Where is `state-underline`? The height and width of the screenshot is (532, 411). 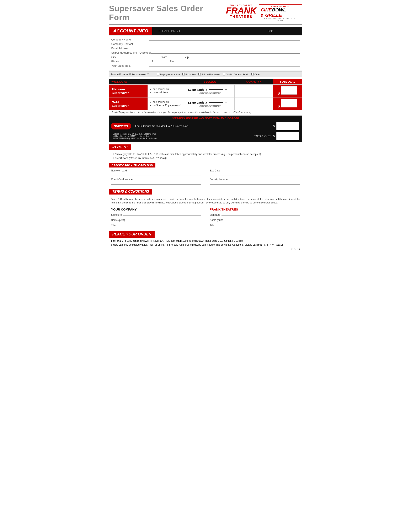 state-underline is located at coordinates (176, 58).